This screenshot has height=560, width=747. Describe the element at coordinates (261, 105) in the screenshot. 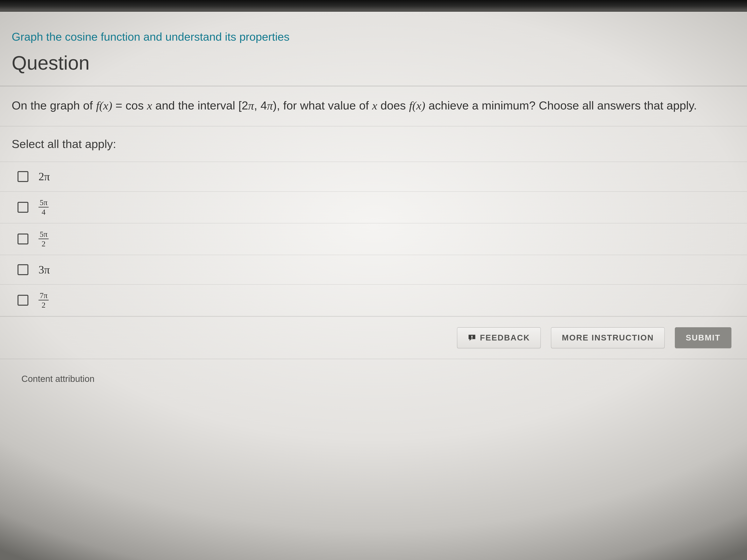

I see `prompt-text: , 4` at that location.